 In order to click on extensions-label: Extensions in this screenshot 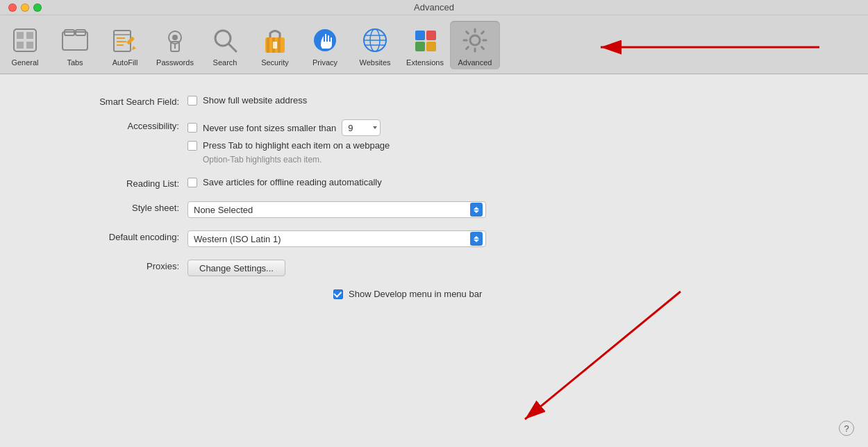, I will do `click(425, 62)`.